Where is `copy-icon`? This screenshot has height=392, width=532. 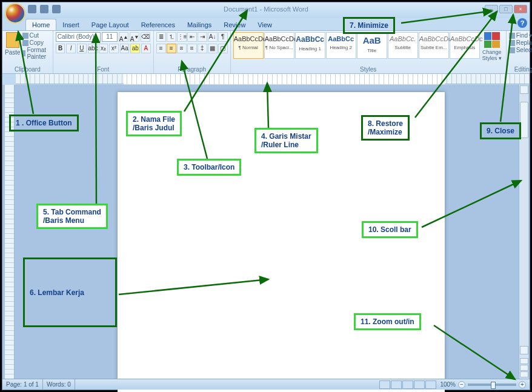 copy-icon is located at coordinates (25, 43).